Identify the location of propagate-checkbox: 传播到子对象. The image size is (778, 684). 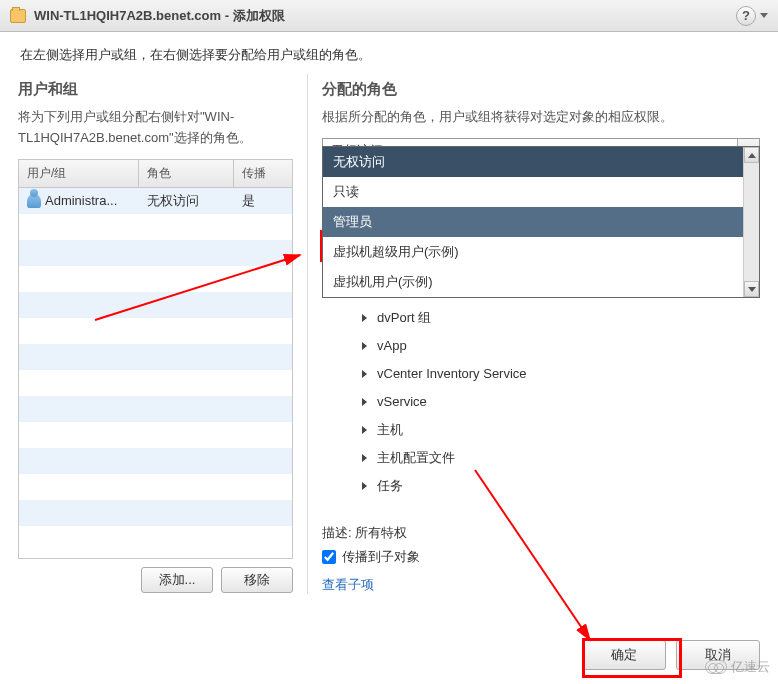
(541, 557).